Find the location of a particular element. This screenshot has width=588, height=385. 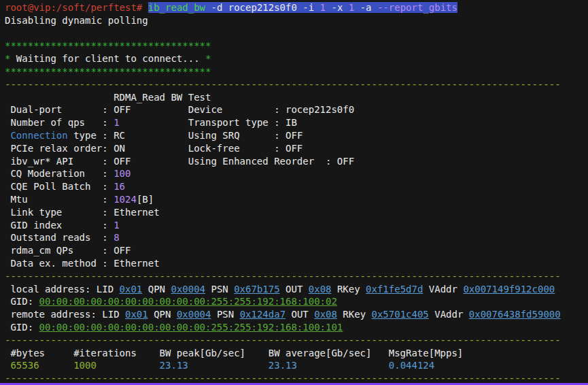

text-segment: Connection is located at coordinates (39, 135).